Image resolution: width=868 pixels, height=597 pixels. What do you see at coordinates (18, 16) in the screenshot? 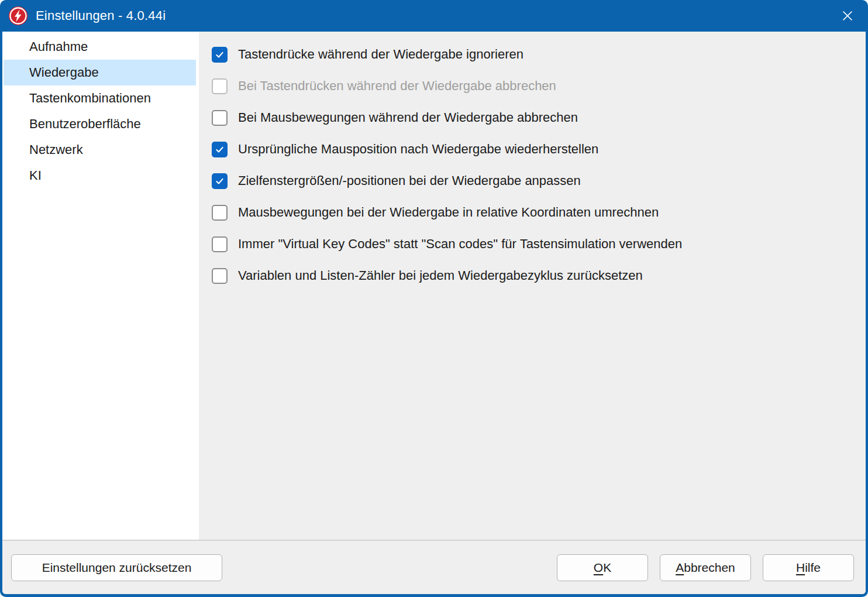
I see `app-lightning-icon` at bounding box center [18, 16].